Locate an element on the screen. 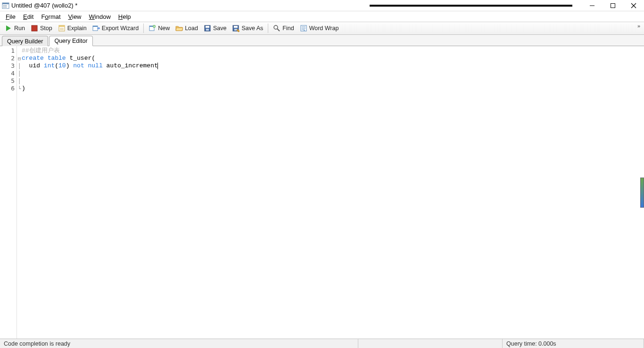 The width and height of the screenshot is (644, 348). stop-button: Stop is located at coordinates (41, 28).